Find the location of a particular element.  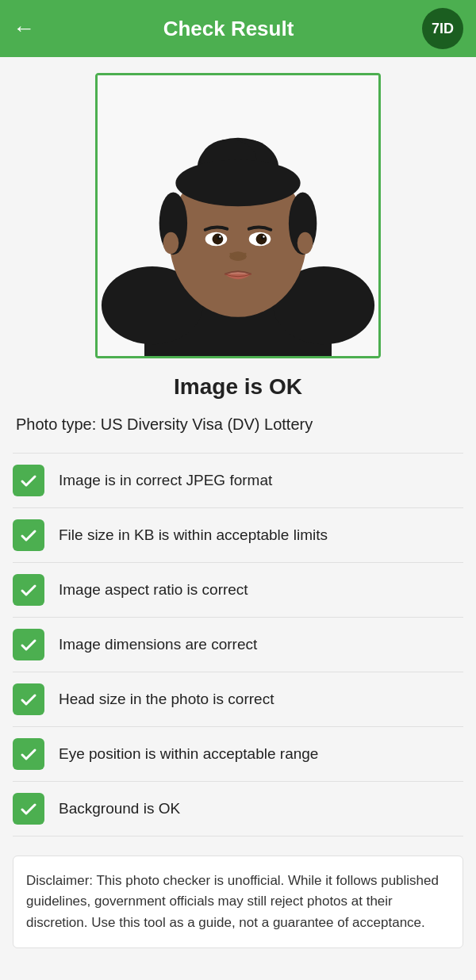

photo-type-label: Photo type: US Diversity Visa (DV) Lotte… is located at coordinates (238, 425).